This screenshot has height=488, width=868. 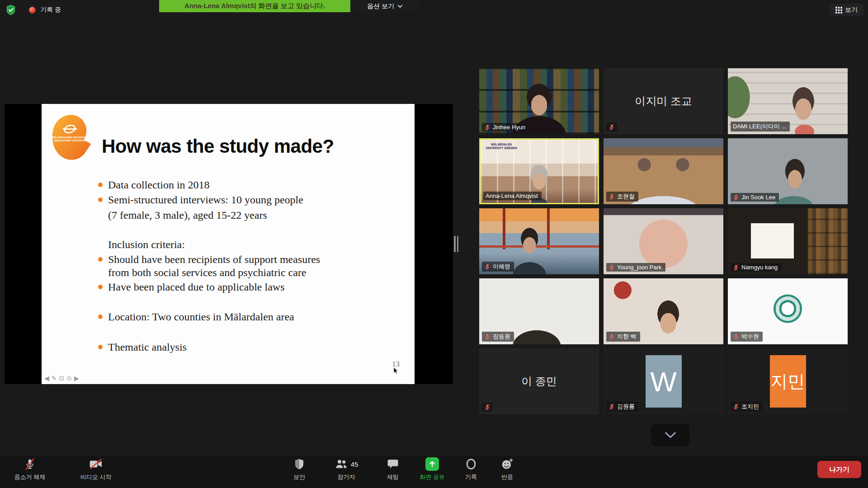 I want to click on view-layout-label: 보기, so click(x=851, y=10).